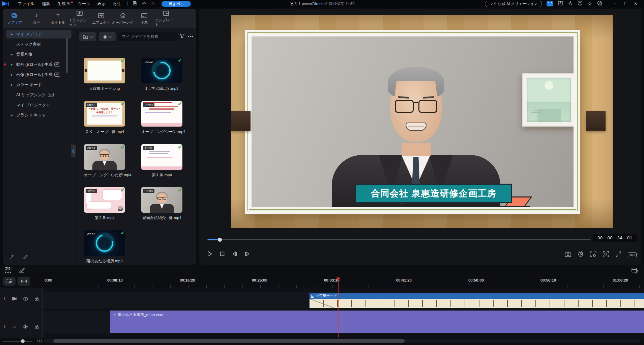  Describe the element at coordinates (39, 95) in the screenshot. I see `sidebar-item-ai-lipsync: AI リップシンク AI⁺` at that location.